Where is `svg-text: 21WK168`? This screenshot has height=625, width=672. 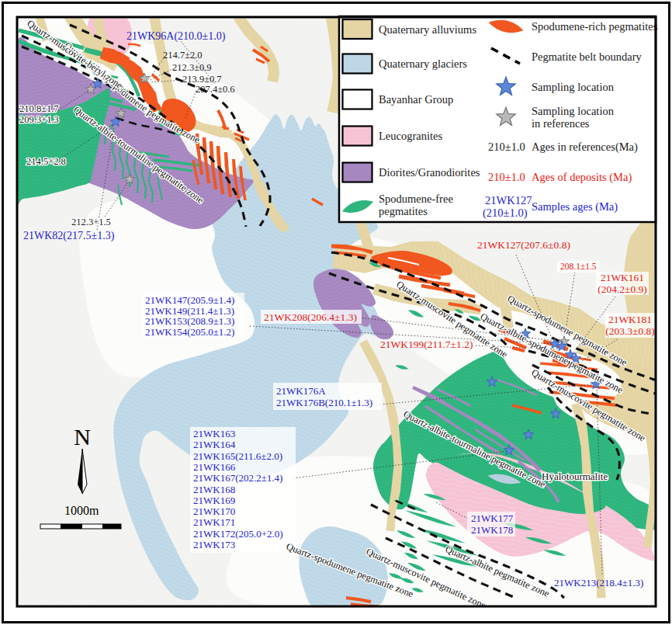
svg-text: 21WK168 is located at coordinates (214, 489).